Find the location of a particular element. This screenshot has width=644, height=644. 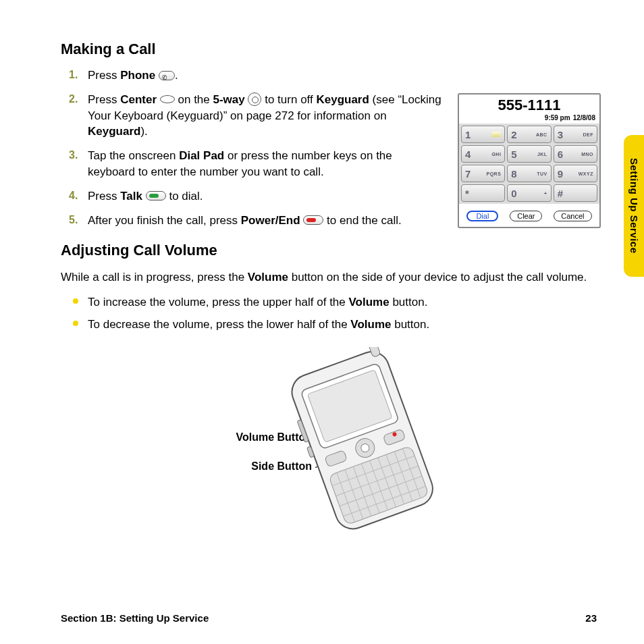

date-text: 12/8/08 is located at coordinates (585, 117).